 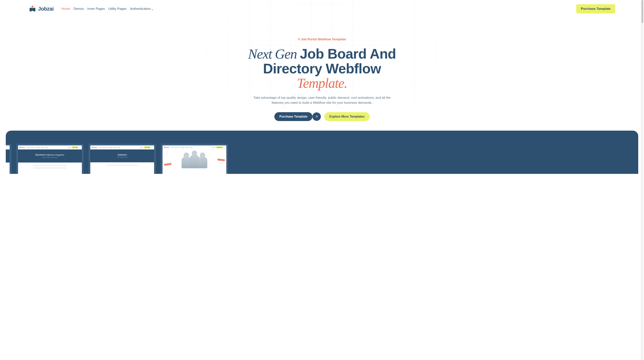 I want to click on preview-caption: Find The Favorite Job From, so click(x=8, y=166).